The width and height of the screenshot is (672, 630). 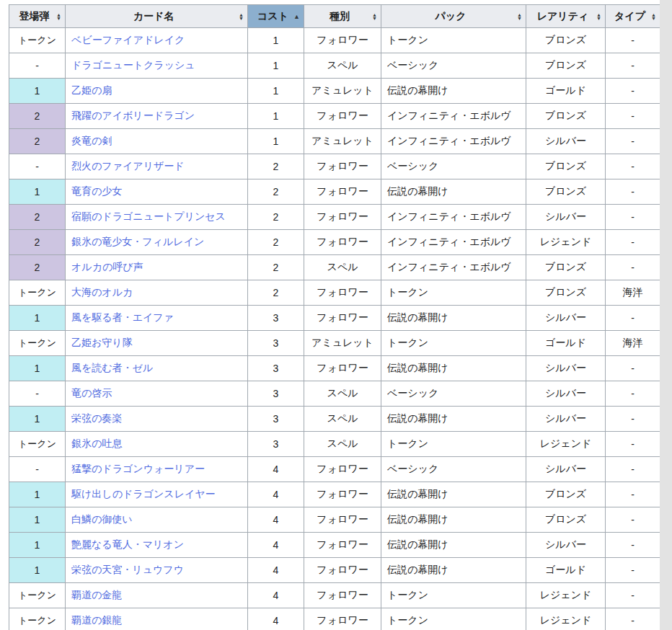 What do you see at coordinates (157, 369) in the screenshot?
I see `cell-name: 風を読む者・ゼル` at bounding box center [157, 369].